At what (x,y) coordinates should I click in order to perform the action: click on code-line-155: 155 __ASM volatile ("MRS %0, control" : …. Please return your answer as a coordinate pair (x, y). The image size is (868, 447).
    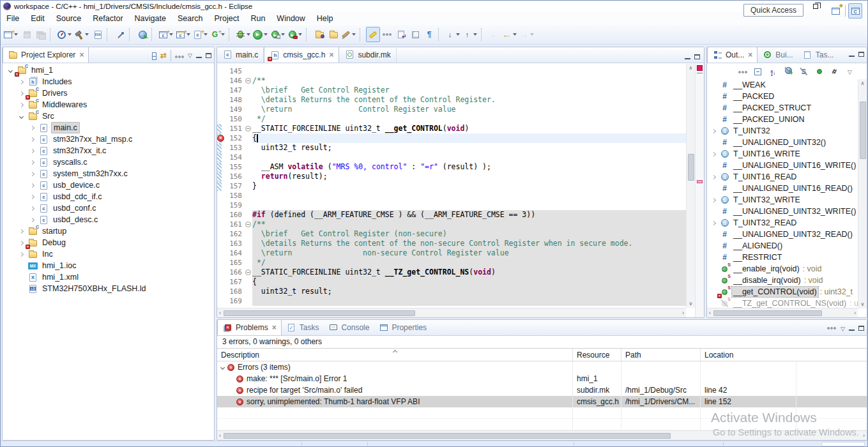
    Looking at the image, I should click on (452, 167).